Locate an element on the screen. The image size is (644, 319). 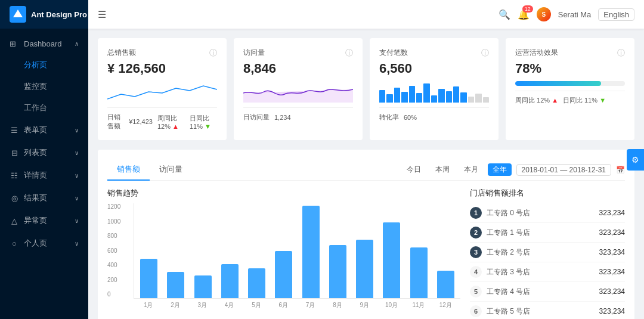
monitor-label: 监控页 is located at coordinates (36, 86).